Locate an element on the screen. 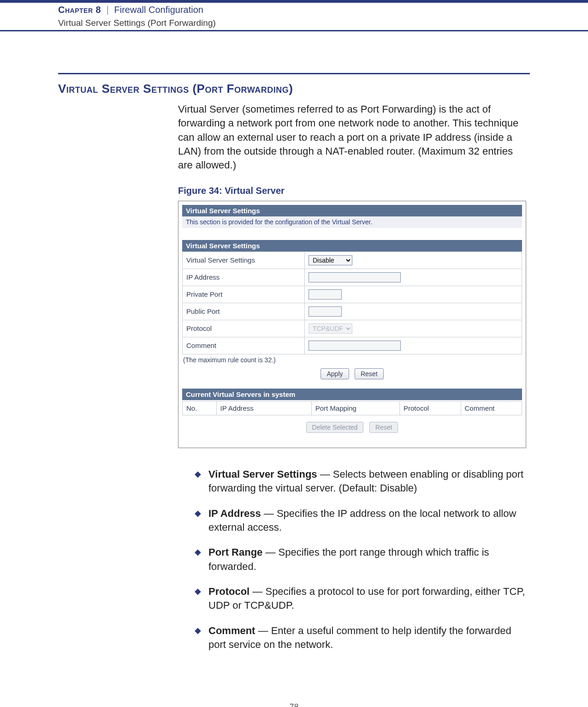 The height and width of the screenshot is (707, 588). def-term: Port Range is located at coordinates (235, 552).